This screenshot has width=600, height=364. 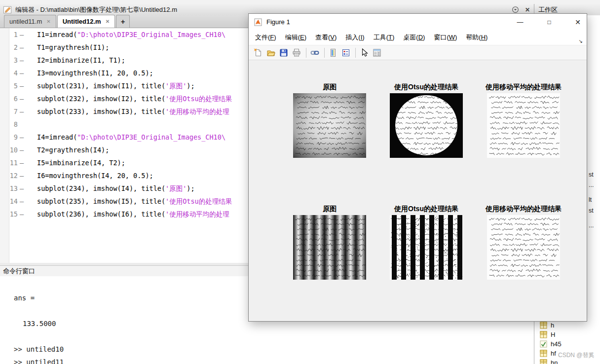 I want to click on edit-plot-icon, so click(x=364, y=53).